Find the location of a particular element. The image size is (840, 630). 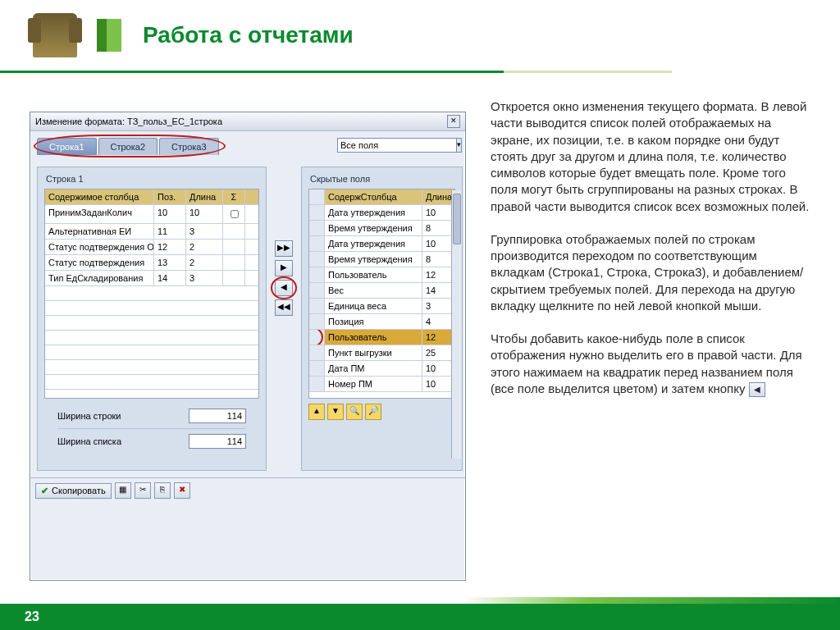

brand-square is located at coordinates (109, 35).